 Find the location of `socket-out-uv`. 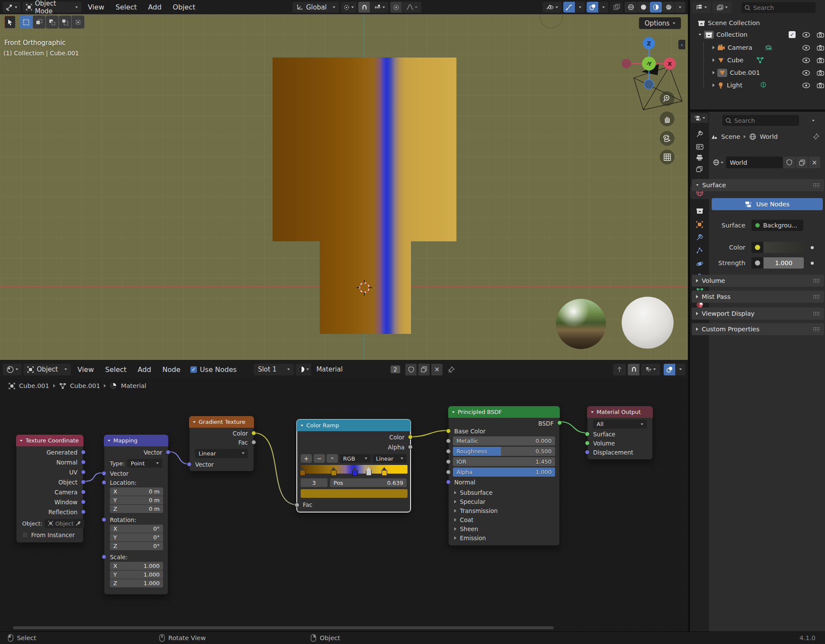

socket-out-uv is located at coordinates (83, 472).